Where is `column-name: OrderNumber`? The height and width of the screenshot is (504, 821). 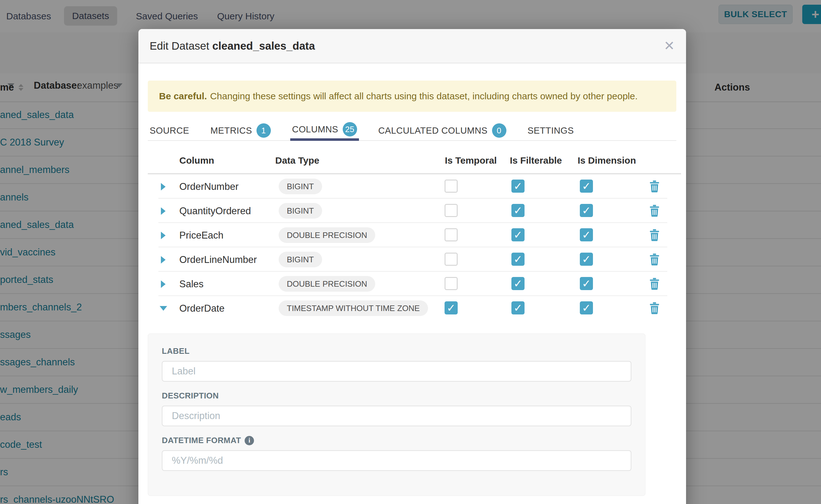
column-name: OrderNumber is located at coordinates (209, 187).